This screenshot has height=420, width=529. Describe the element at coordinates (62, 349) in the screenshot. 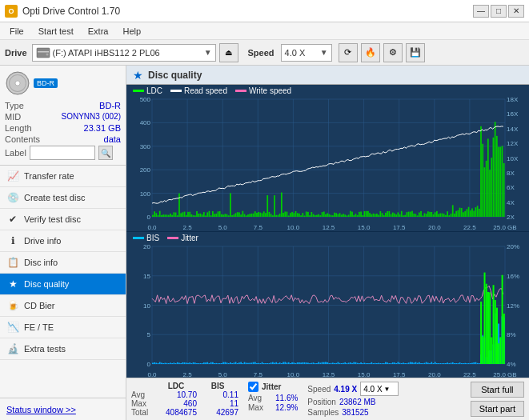

I see `sidebar-item-extra-tests: 🔬 Extra tests` at that location.